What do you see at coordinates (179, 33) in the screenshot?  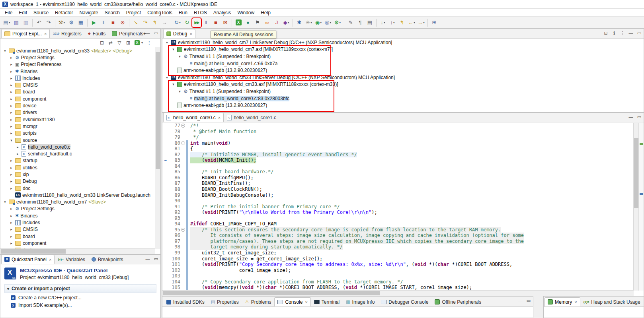 I see `tab-debug: Debug×` at bounding box center [179, 33].